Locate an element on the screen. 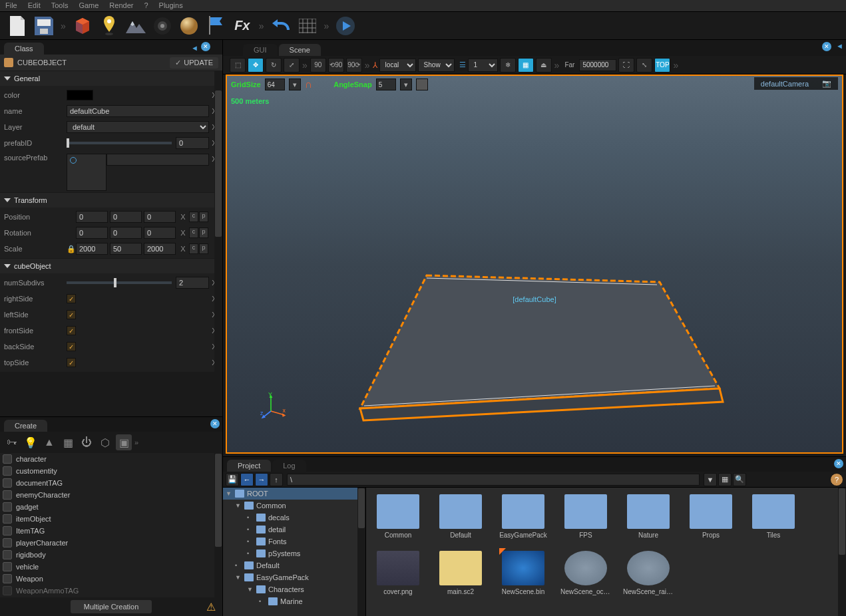 Image resolution: width=846 pixels, height=616 pixels. gui-tab: GUI is located at coordinates (260, 50).